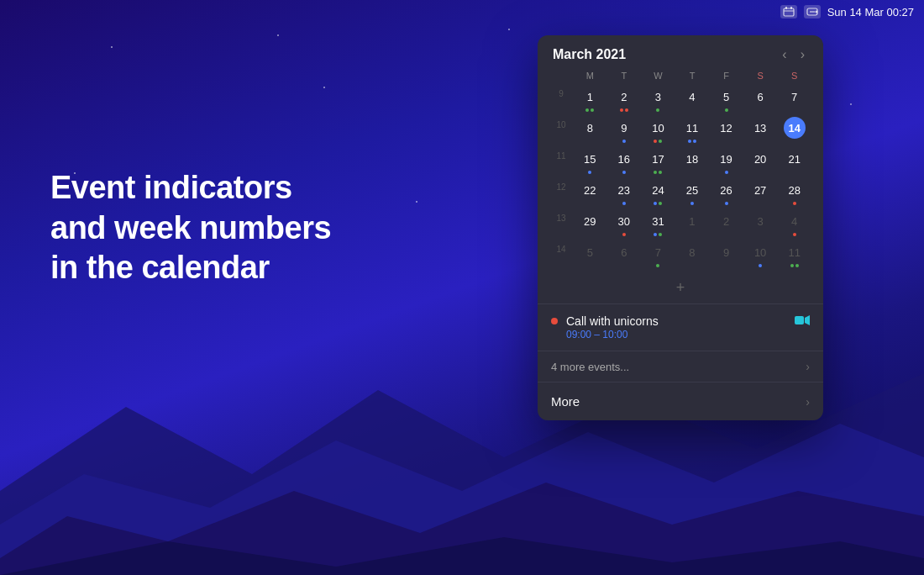 Image resolution: width=924 pixels, height=575 pixels. What do you see at coordinates (680, 193) in the screenshot?
I see `cal-row-w12: 12 22 23 24 25 26 27` at bounding box center [680, 193].